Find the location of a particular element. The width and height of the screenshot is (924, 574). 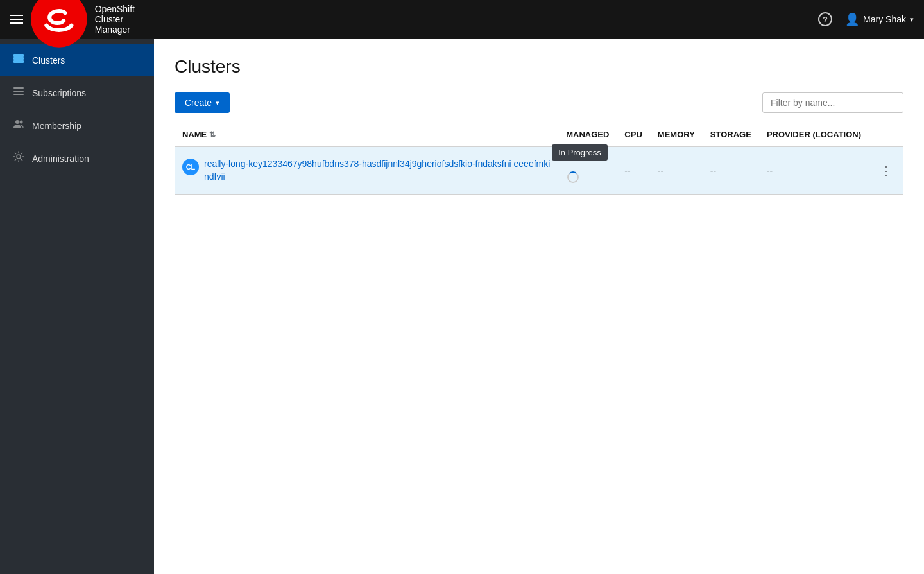

topnav: OpenShift Cluster Manager ? 👤 Mary Shak … is located at coordinates (462, 19).